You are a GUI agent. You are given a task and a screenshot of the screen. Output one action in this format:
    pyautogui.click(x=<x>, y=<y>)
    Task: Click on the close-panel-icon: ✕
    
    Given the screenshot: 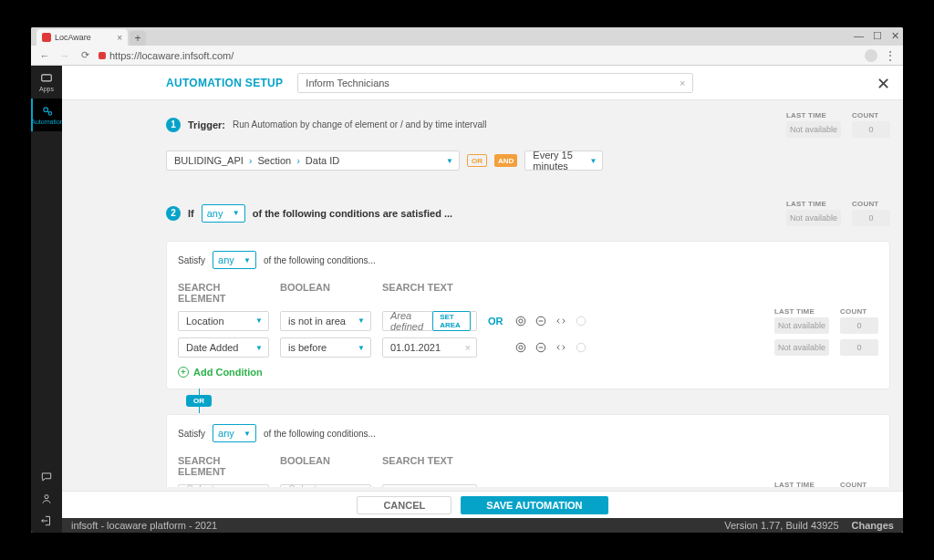 What is the action you would take?
    pyautogui.click(x=883, y=84)
    